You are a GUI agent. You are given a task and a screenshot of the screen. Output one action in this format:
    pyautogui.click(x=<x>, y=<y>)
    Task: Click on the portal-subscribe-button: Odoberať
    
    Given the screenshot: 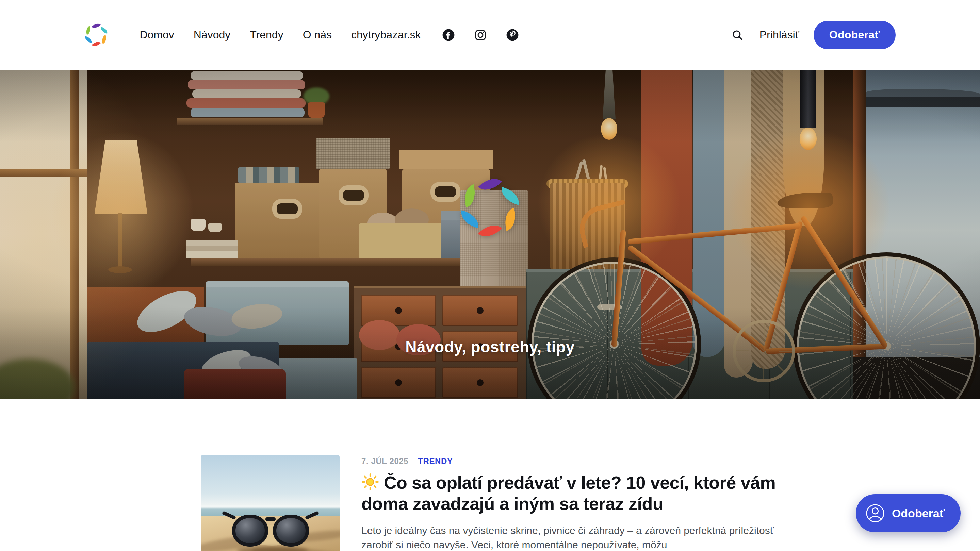 What is the action you would take?
    pyautogui.click(x=908, y=513)
    